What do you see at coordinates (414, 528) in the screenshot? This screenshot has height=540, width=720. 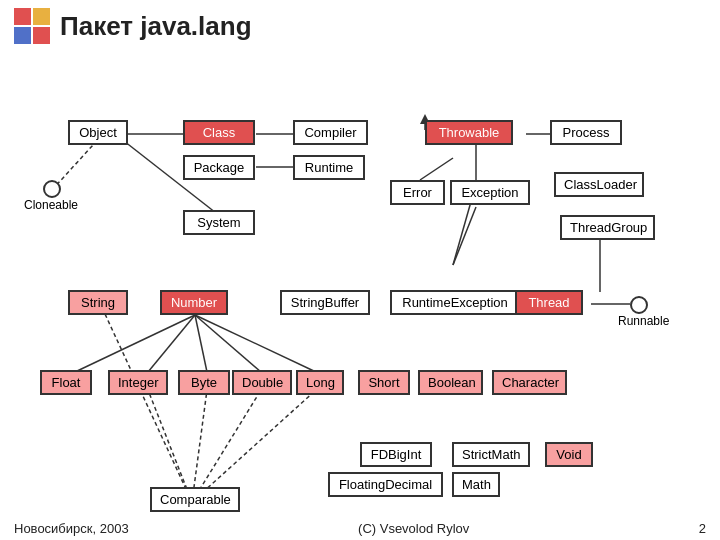 I see `footer-center: (C) Vsevolod Rylov` at bounding box center [414, 528].